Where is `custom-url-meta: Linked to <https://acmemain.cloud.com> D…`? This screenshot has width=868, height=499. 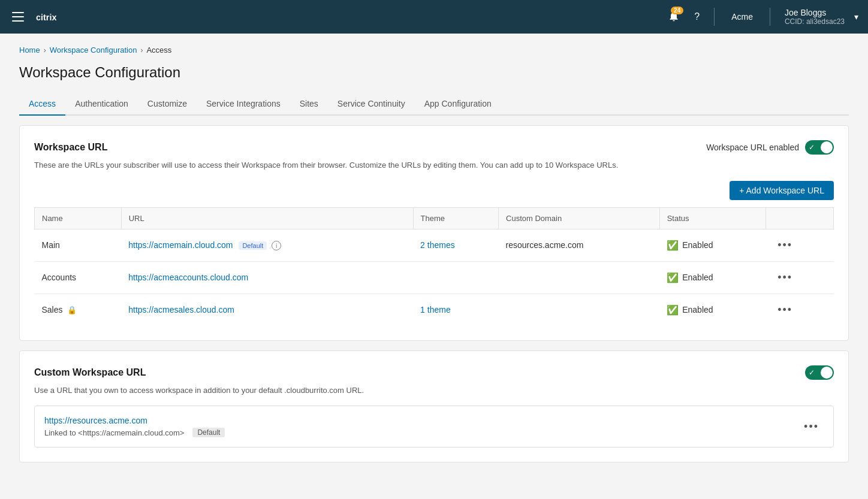
custom-url-meta: Linked to <https://acmemain.cloud.com> D… is located at coordinates (422, 433).